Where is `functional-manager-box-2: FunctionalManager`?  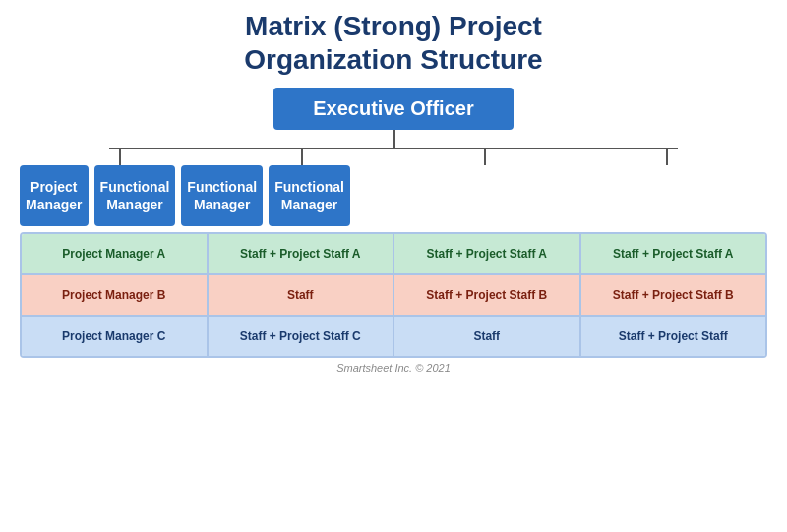 functional-manager-box-2: FunctionalManager is located at coordinates (222, 196).